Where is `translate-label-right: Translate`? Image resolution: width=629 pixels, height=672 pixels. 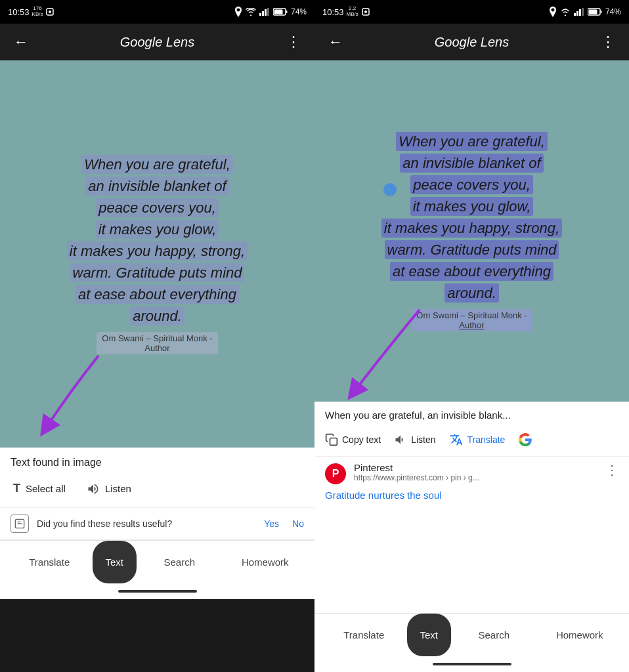 translate-label-right: Translate is located at coordinates (487, 440).